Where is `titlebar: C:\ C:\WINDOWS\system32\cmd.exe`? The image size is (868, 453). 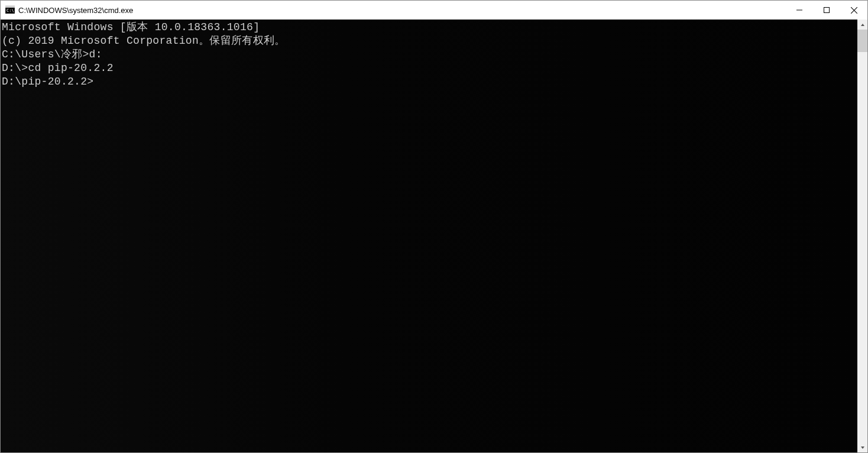
titlebar: C:\ C:\WINDOWS\system32\cmd.exe is located at coordinates (434, 10).